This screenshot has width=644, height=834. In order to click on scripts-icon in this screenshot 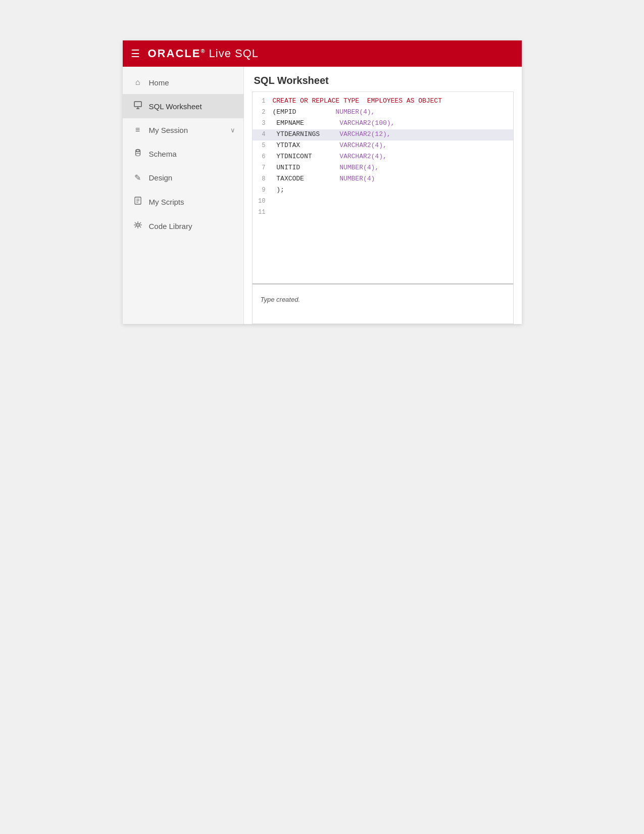, I will do `click(138, 202)`.